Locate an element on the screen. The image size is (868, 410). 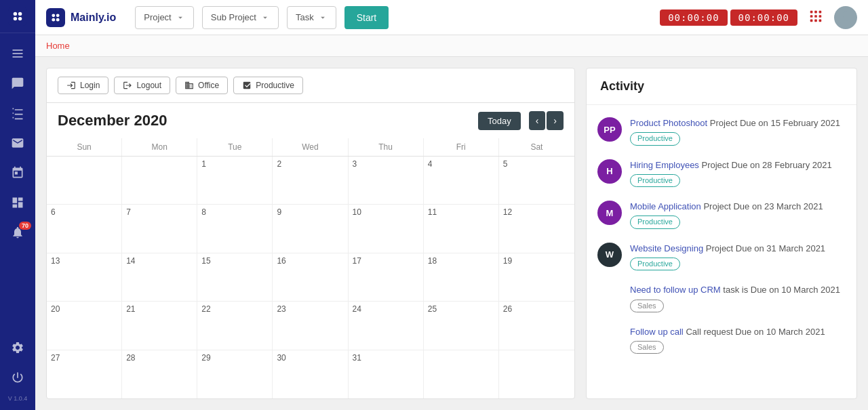
calendar-cell: 5 is located at coordinates (537, 180).